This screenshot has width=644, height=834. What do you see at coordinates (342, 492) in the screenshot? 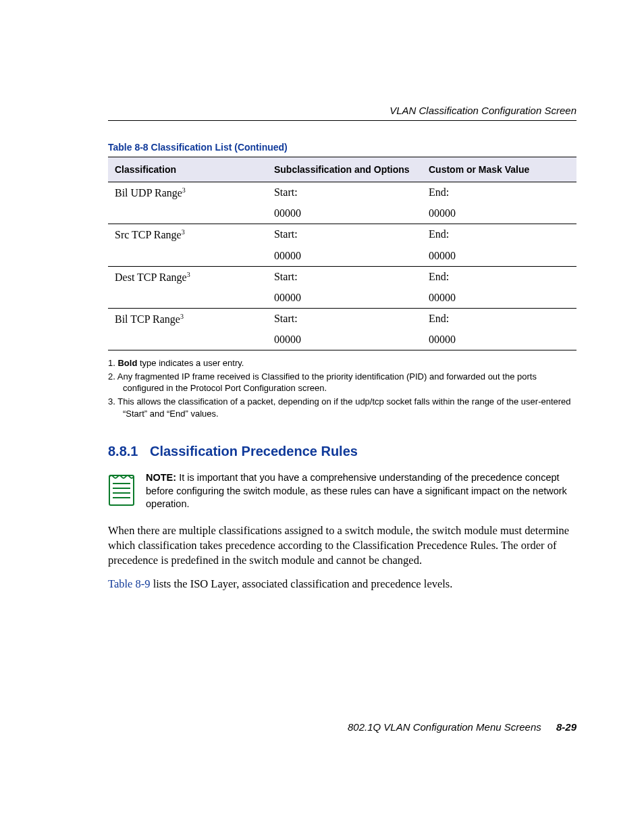
I see `note-block: NOTE: It is important that you have a co…` at bounding box center [342, 492].